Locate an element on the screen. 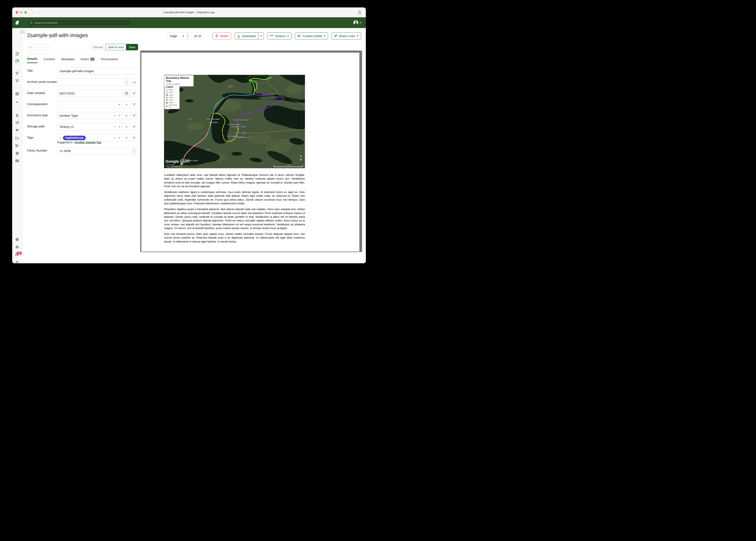 The width and height of the screenshot is (756, 541). global-search: Search documents is located at coordinates (80, 23).